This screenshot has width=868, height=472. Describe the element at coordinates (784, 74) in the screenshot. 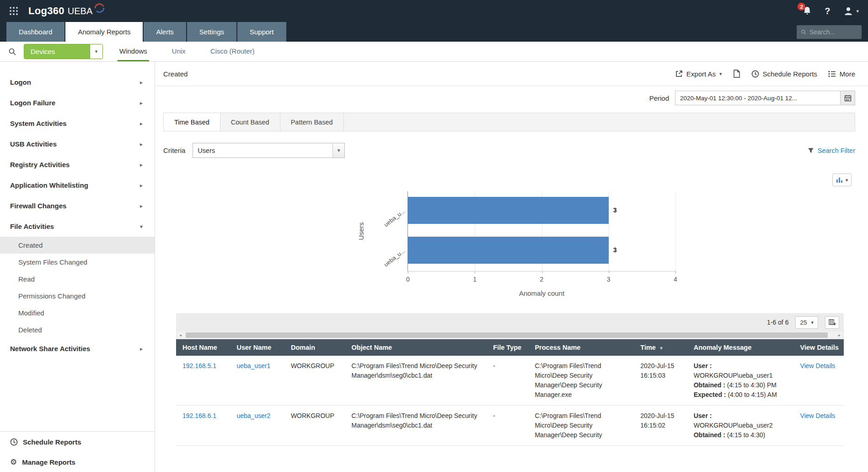

I see `schedule-reports-button: Schedule Reports` at that location.